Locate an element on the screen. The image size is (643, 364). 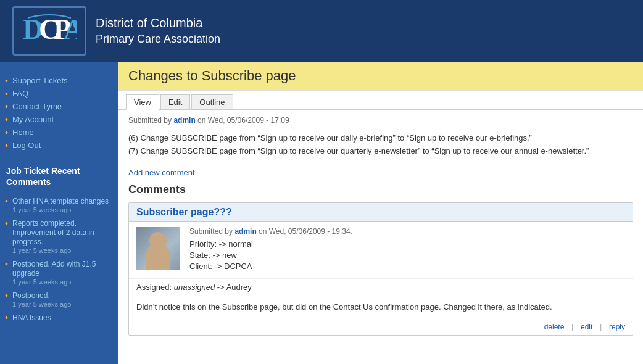
add-comment-link: Add new comment is located at coordinates (162, 173).